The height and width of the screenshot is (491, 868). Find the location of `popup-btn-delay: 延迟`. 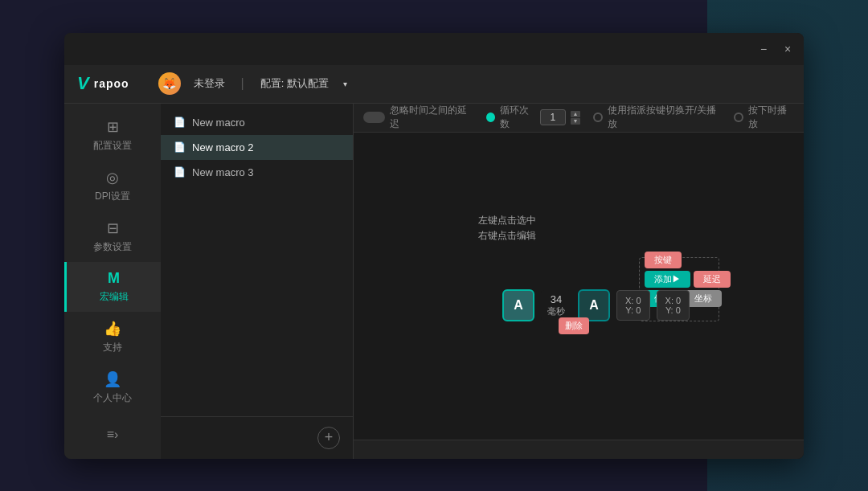

popup-btn-delay: 延迟 is located at coordinates (712, 280).